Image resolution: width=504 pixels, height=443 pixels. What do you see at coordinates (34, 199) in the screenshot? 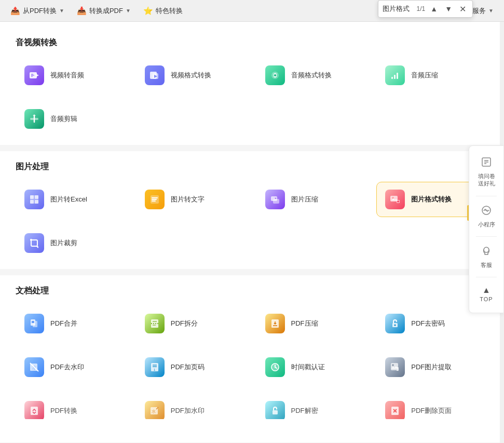
I see `img-to-excel-icon` at bounding box center [34, 199].